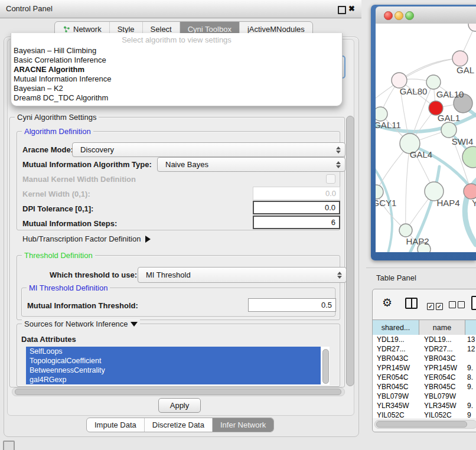  Describe the element at coordinates (424, 340) in the screenshot. I see `table-row: YDL19...YDL19...13` at that location.